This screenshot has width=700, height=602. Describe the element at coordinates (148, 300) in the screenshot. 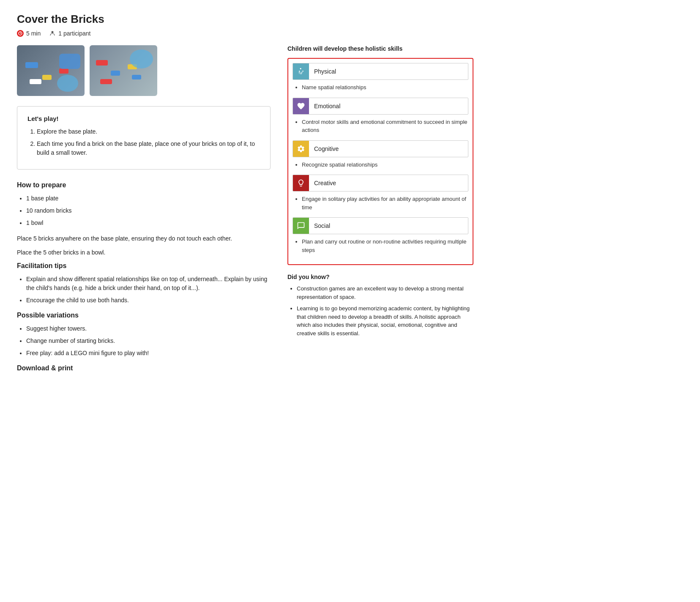

I see `facilitation-item-2: Encourage the child to use both hands.` at that location.